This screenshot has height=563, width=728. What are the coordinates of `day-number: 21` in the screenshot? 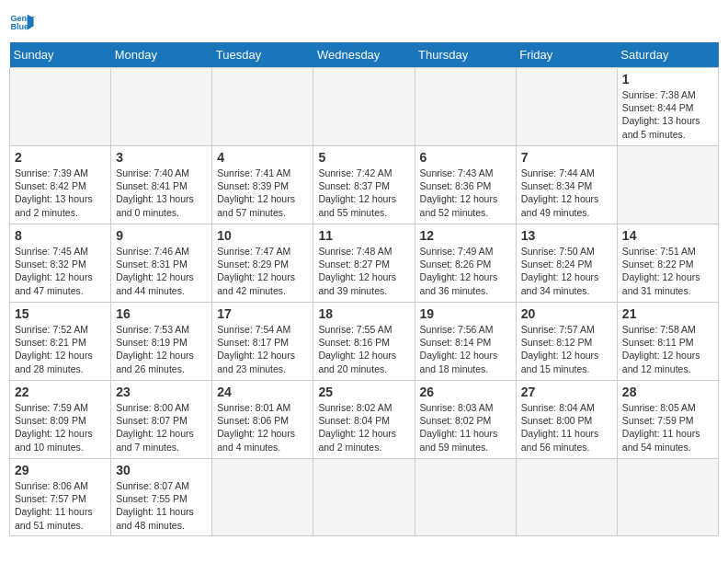 It's located at (667, 314).